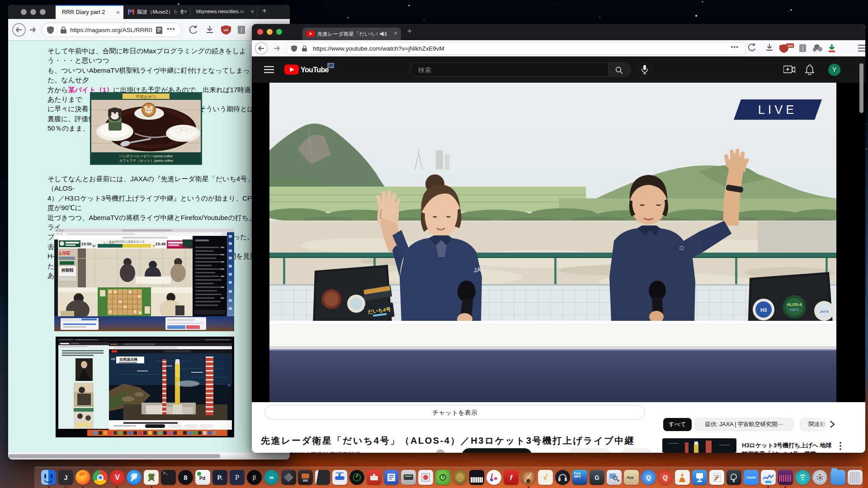 The width and height of the screenshot is (868, 488). What do you see at coordinates (825, 312) in the screenshot?
I see `svg-text: JAXA` at bounding box center [825, 312].